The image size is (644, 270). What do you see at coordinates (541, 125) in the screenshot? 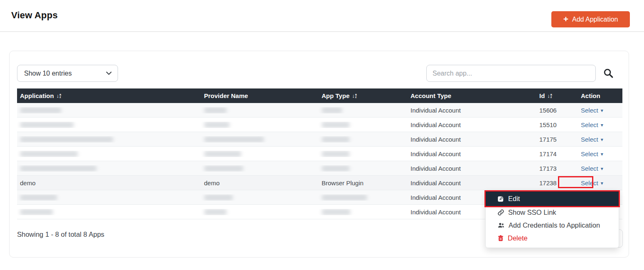
I see `cell-id: 15510` at bounding box center [541, 125].